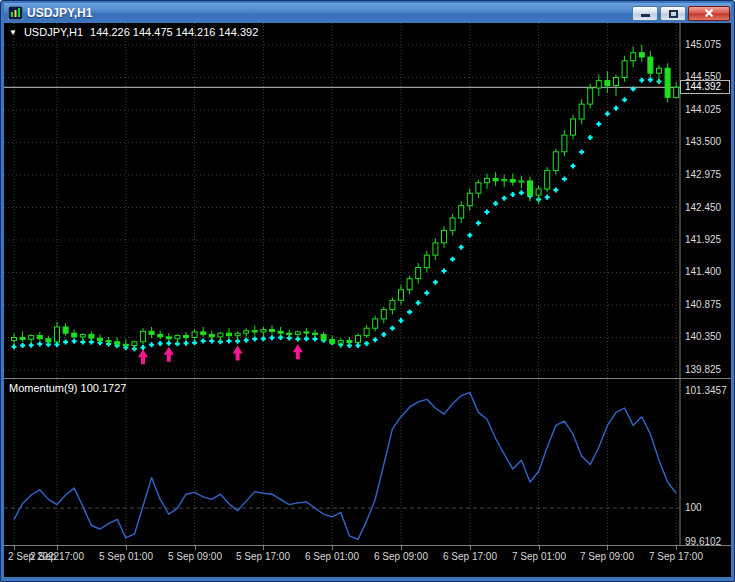 This screenshot has height=582, width=735. What do you see at coordinates (368, 13) in the screenshot?
I see `title-bar: USDJPY,H1` at bounding box center [368, 13].